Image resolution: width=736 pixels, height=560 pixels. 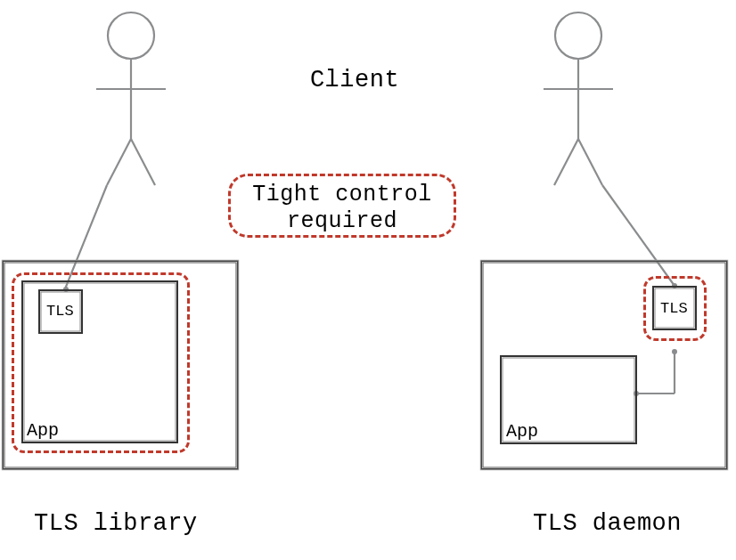 What do you see at coordinates (61, 312) in the screenshot?
I see `left-tls-label: TLS` at bounding box center [61, 312].